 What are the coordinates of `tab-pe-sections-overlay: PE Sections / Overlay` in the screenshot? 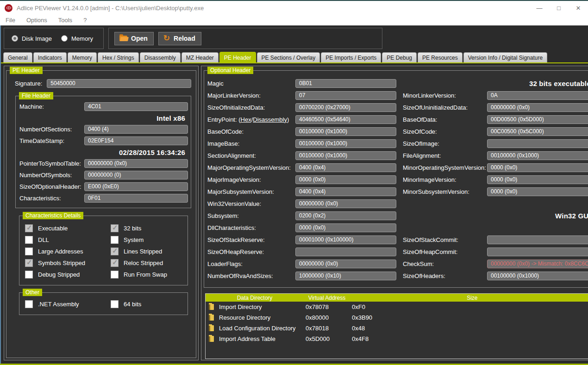 It's located at (289, 57).